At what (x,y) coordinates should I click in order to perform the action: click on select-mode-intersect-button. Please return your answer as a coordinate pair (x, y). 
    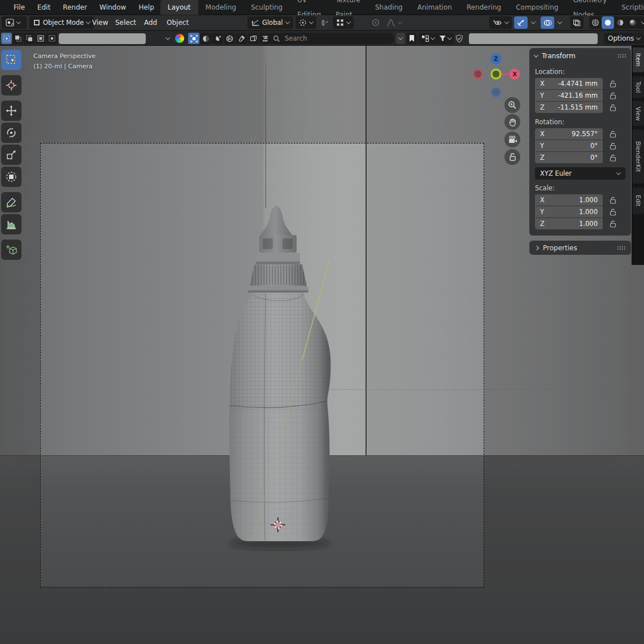
    Looking at the image, I should click on (52, 38).